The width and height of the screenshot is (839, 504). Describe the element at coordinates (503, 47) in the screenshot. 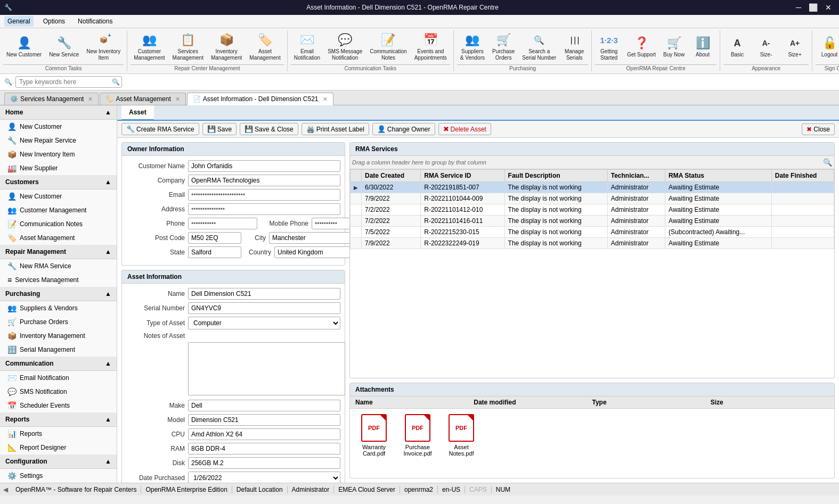

I see `toolbar-purchase-orders: 🛒 PurchaseOrders` at that location.